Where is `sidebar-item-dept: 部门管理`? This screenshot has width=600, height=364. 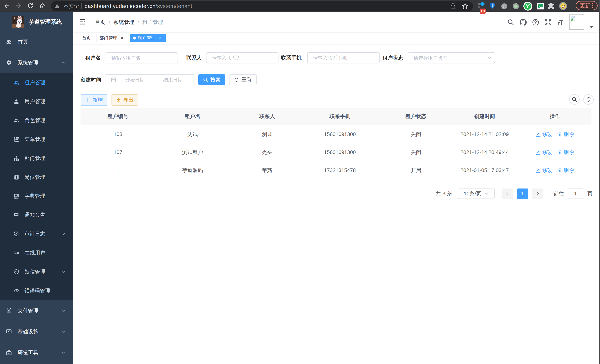 sidebar-item-dept: 部门管理 is located at coordinates (37, 158).